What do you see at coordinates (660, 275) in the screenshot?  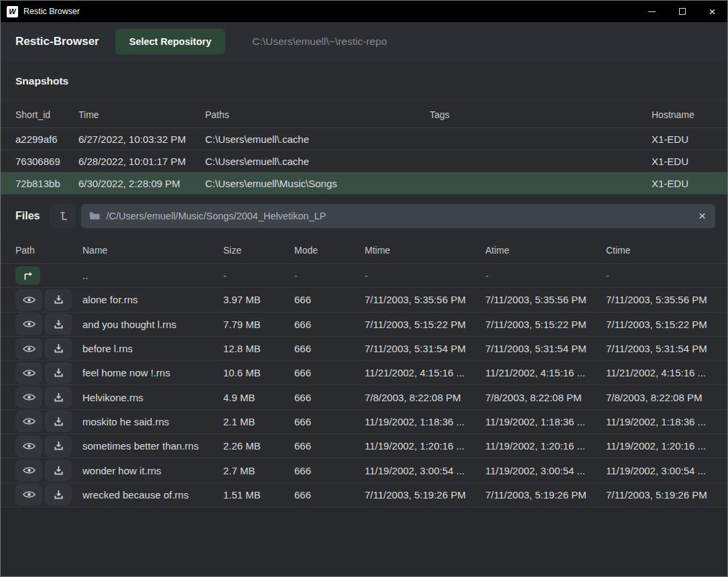 I see `file-ctime: -` at bounding box center [660, 275].